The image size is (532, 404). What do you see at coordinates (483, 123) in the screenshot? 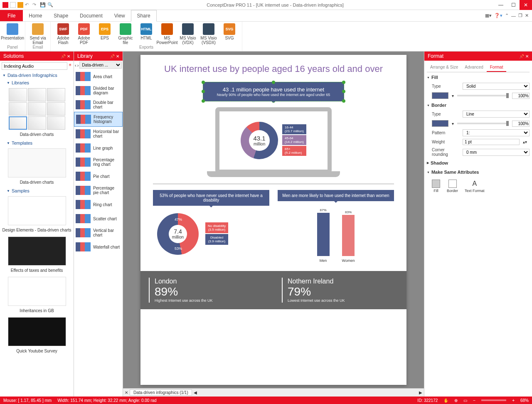
I see `border-opacity-slider` at bounding box center [483, 123].